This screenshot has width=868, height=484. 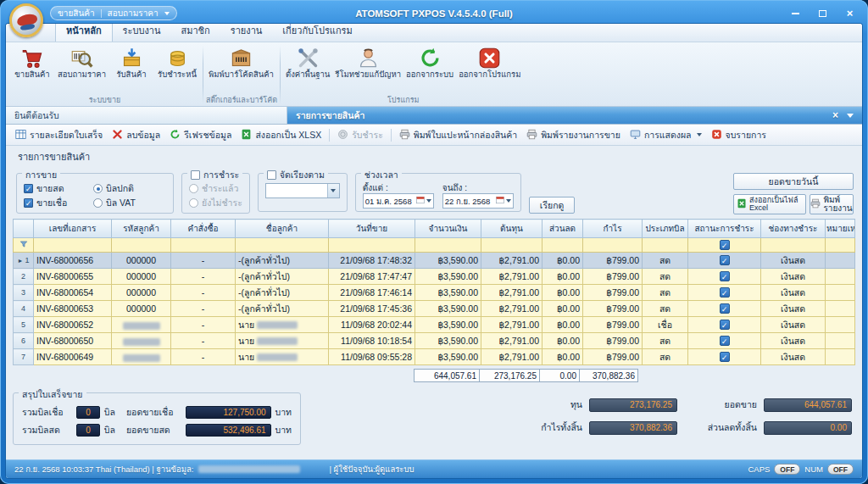 What do you see at coordinates (490, 63) in the screenshot?
I see `exit-button: ออกจากโปรแกรม` at bounding box center [490, 63].